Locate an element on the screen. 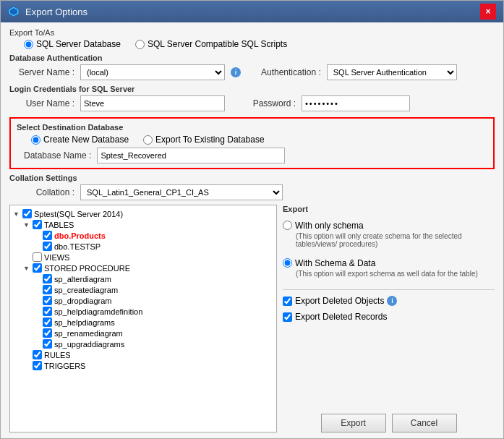 Image resolution: width=504 pixels, height=439 pixels. tree-toggle-products is located at coordinates (37, 236).